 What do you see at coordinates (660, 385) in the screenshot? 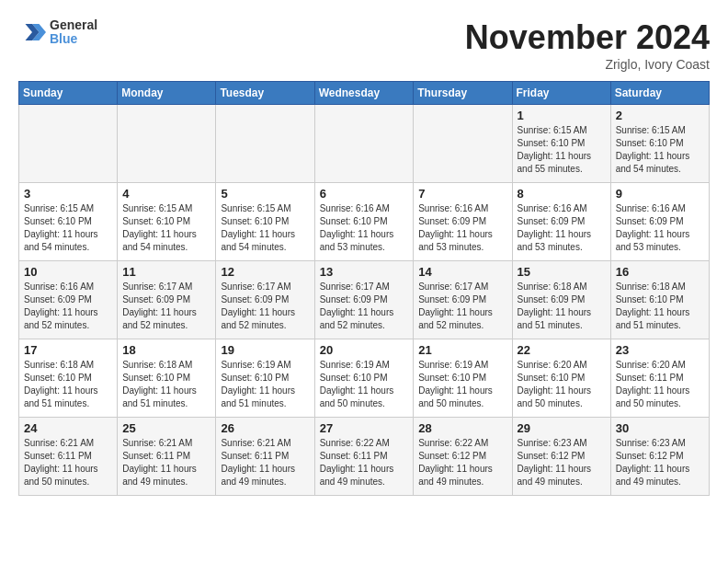
I see `day-info: Sunrise: 6:20 AM Sunset: 6:11 PM Dayligh…` at bounding box center [660, 385].